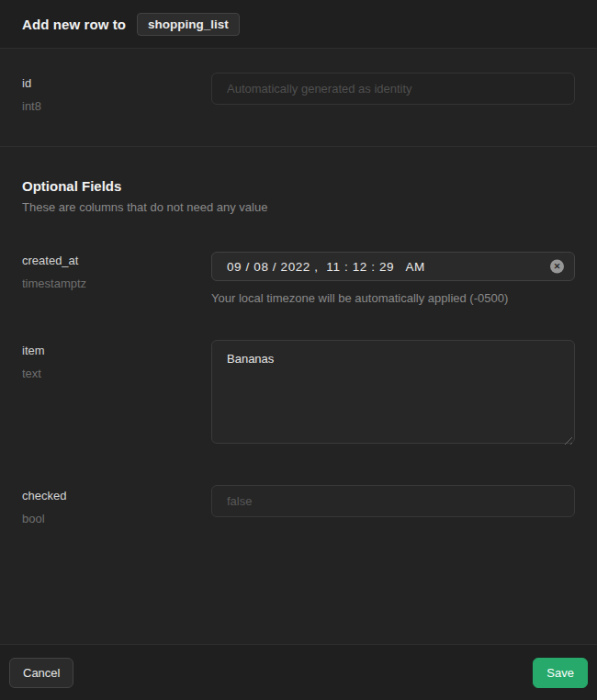 The height and width of the screenshot is (700, 597). What do you see at coordinates (393, 88) in the screenshot?
I see `id-input` at bounding box center [393, 88].